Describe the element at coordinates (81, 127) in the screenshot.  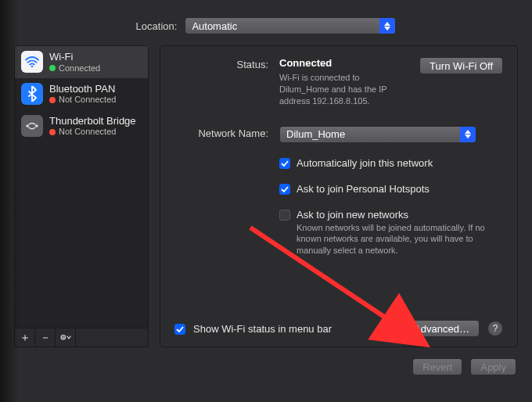
I see `sidebar-item-thunderbolt: Thunderbolt Bridge Not Connected` at that location.